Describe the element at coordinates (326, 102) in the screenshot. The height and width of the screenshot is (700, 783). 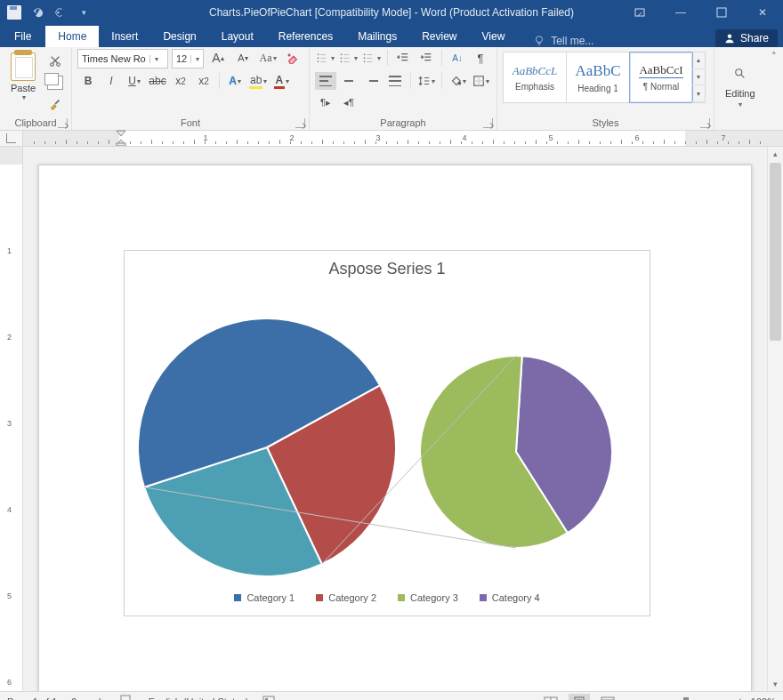
I see `ltr-button: ¶▸` at that location.